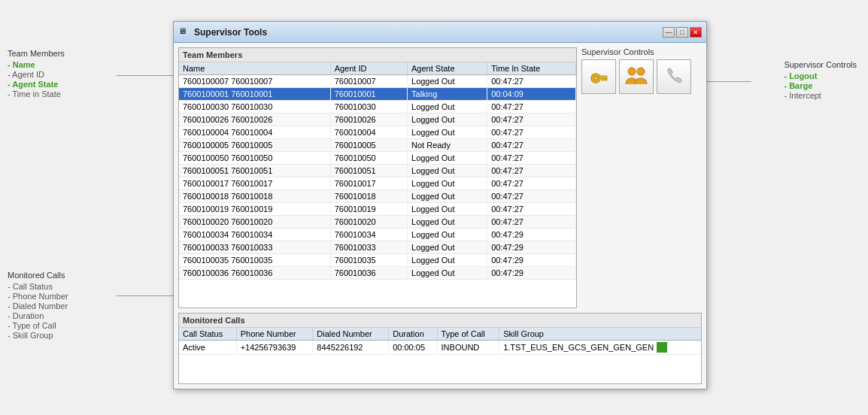 The image size is (868, 415). I want to click on cell-agentid: 760010007, so click(369, 81).